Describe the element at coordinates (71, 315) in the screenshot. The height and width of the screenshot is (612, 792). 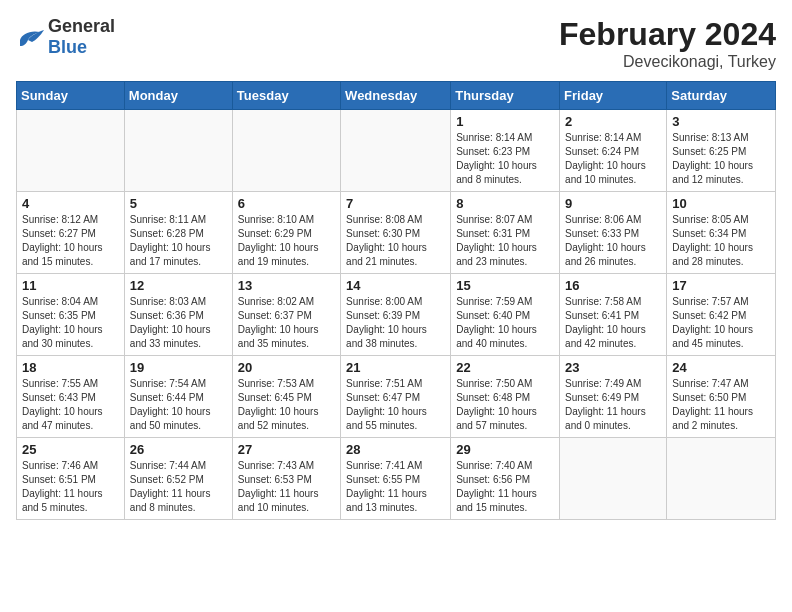
I see `calendar-cell: 11Sunrise: 8:04 AM Sunset: 6:35 PM Dayli…` at that location.